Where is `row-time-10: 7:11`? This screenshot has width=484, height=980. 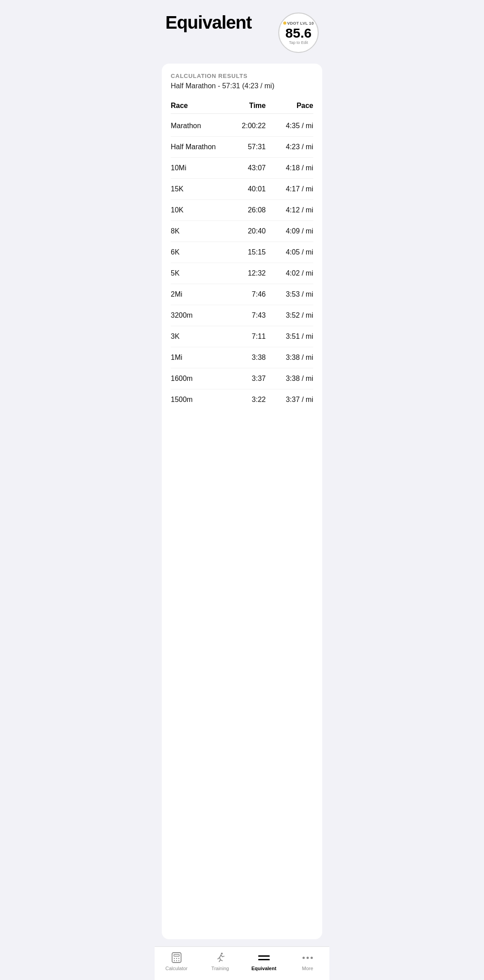
row-time-10: 7:11 is located at coordinates (242, 337).